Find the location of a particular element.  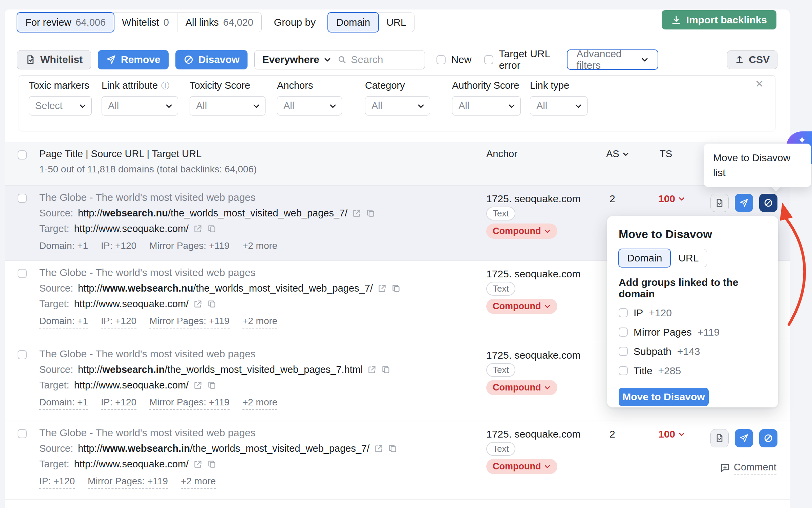

popup-option-mirror-pages-checkbox is located at coordinates (623, 332).